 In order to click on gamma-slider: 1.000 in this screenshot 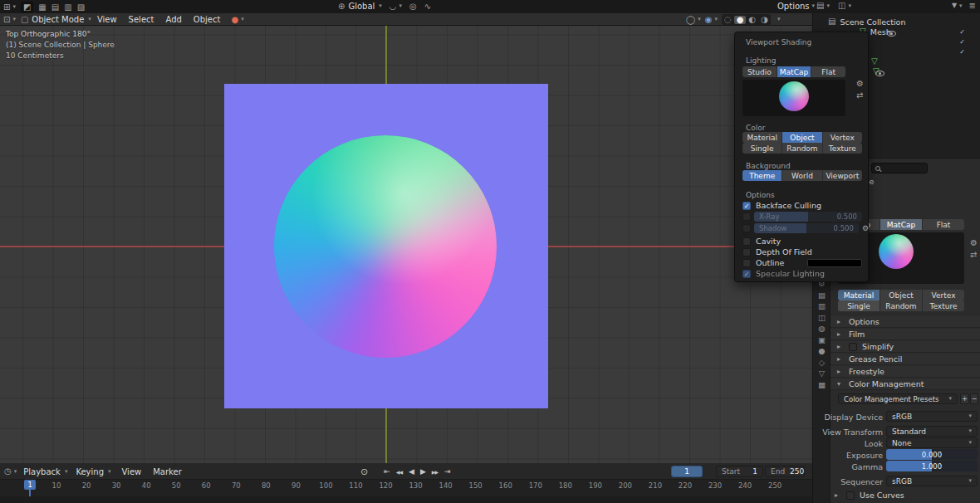, I will do `click(932, 466)`.